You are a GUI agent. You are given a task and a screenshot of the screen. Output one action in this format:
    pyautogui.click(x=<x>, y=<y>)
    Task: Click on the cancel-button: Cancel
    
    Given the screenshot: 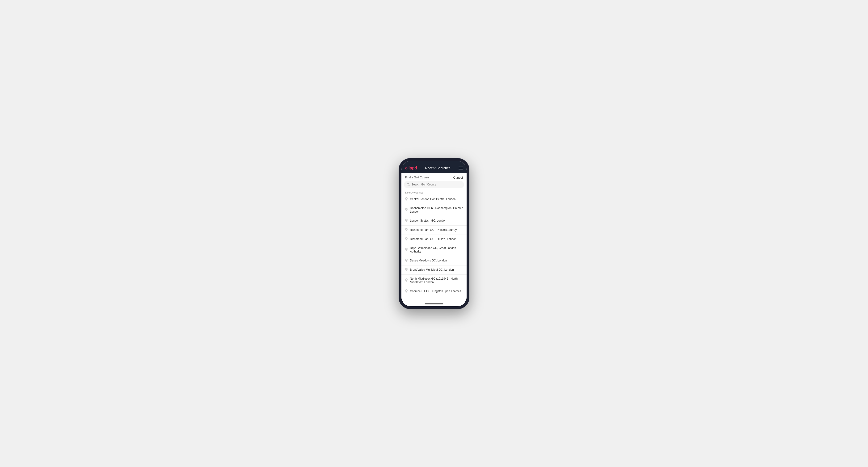 What is the action you would take?
    pyautogui.click(x=458, y=178)
    